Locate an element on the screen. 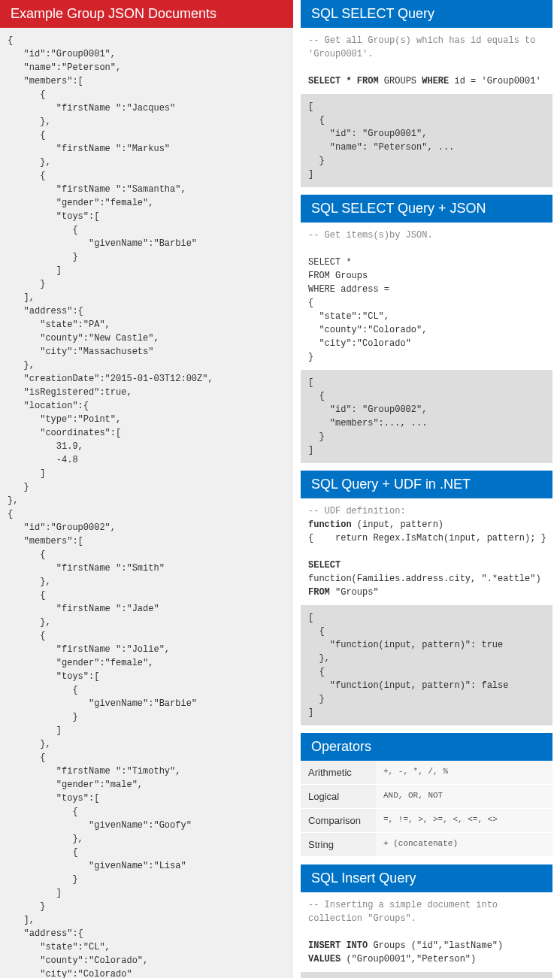  selectjson-query: SELECT * FROM Groups WHERE address = { "… is located at coordinates (368, 310).